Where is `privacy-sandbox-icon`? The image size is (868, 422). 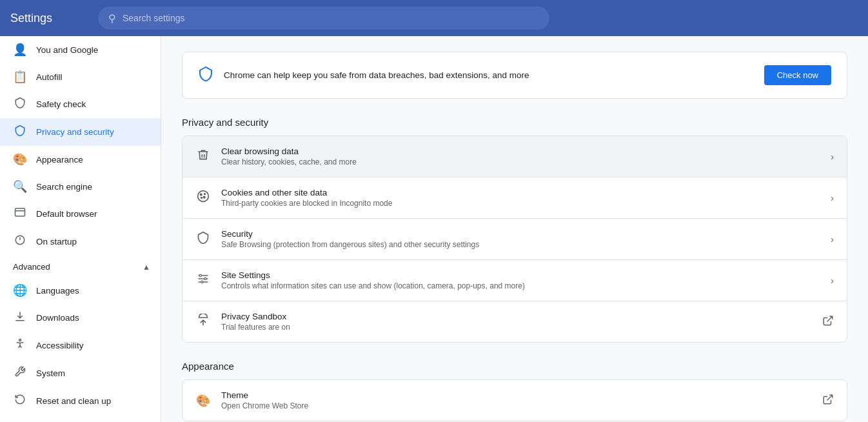 privacy-sandbox-icon is located at coordinates (203, 321).